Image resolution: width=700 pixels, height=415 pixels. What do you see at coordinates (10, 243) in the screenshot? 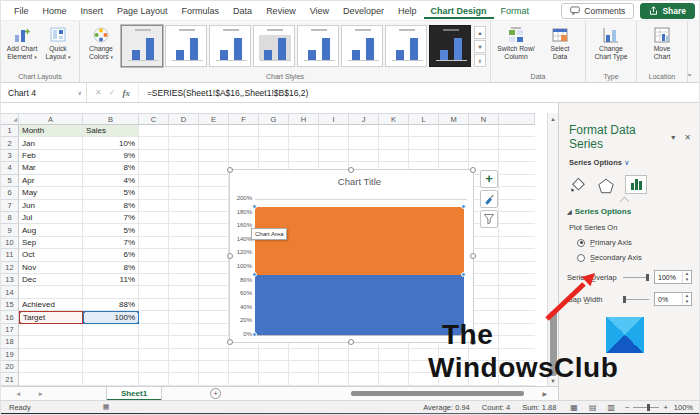
I see `row-header-10: 10` at bounding box center [10, 243].